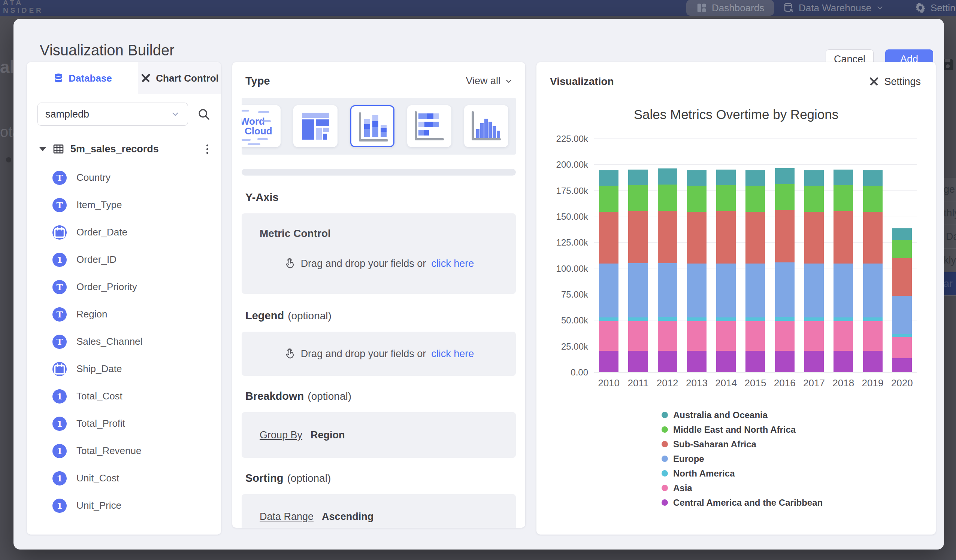 The width and height of the screenshot is (956, 560). What do you see at coordinates (833, 8) in the screenshot?
I see `nav-data-warehouse: Data Warehouse` at bounding box center [833, 8].